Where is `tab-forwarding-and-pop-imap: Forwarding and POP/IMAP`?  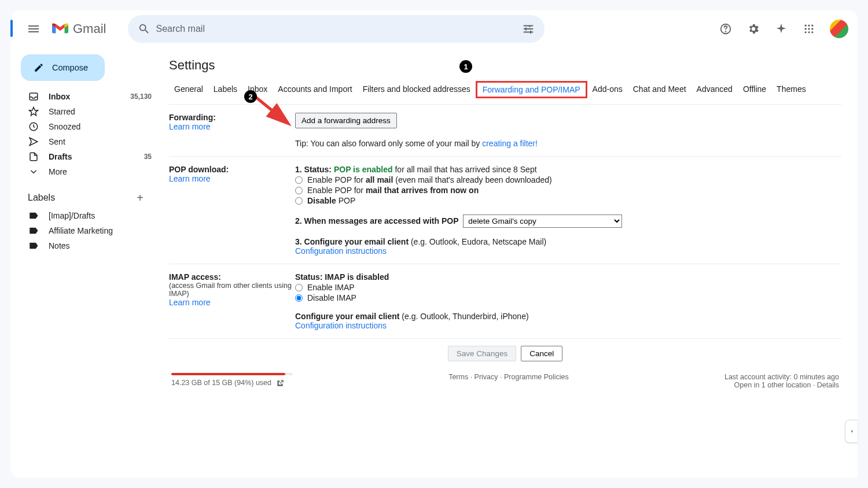 tab-forwarding-and-pop-imap: Forwarding and POP/IMAP is located at coordinates (531, 90).